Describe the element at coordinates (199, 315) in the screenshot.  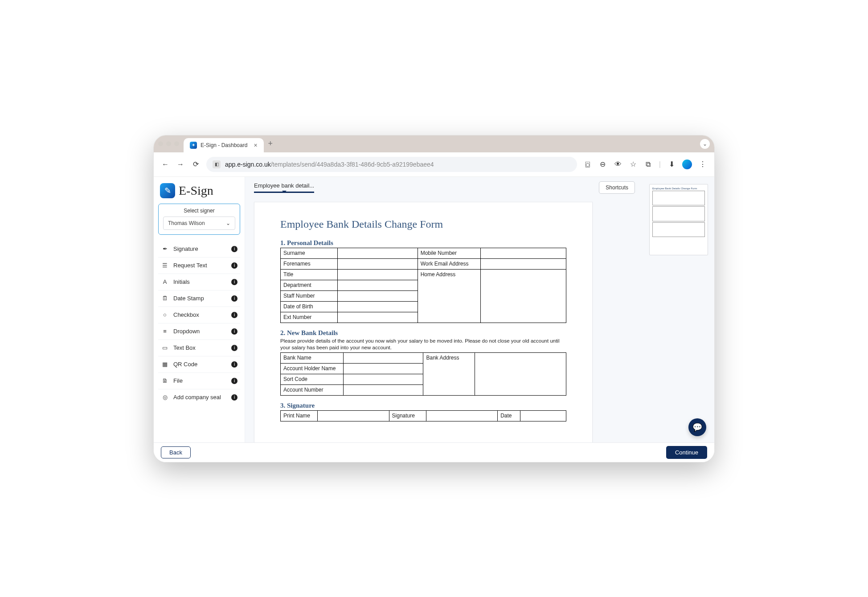
I see `field-checkbox: ○Checkbox i` at that location.